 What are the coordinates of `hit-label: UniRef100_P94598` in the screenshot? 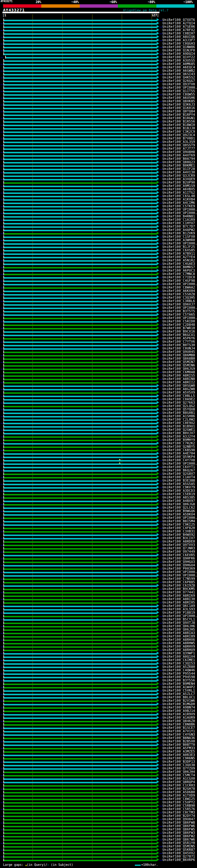 It's located at (179, 677).